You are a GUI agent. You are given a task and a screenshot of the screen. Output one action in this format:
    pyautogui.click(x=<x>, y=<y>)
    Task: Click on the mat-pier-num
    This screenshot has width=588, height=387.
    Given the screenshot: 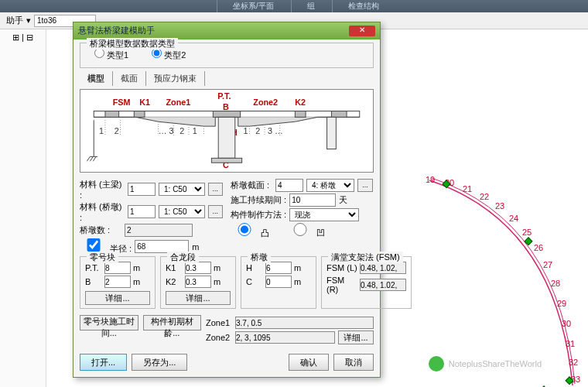 What is the action you would take?
    pyautogui.click(x=142, y=212)
    